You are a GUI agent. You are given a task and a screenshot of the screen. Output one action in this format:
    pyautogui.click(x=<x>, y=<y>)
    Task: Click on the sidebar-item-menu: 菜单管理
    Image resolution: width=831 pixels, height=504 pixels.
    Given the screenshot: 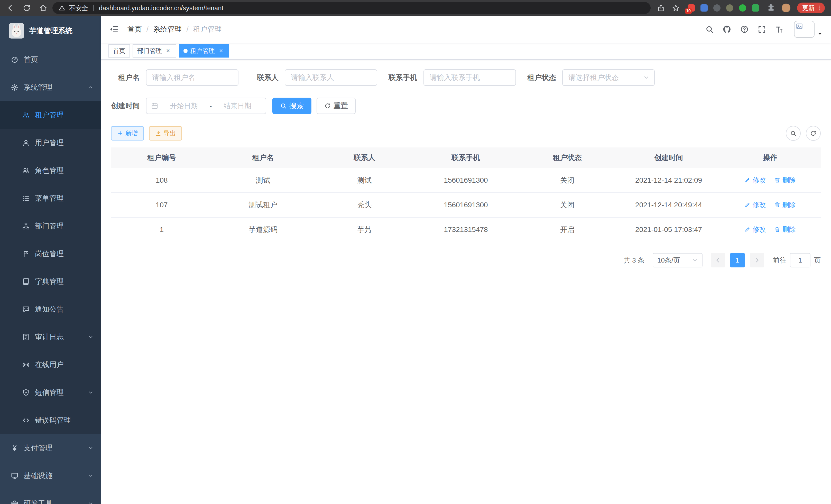 What is the action you would take?
    pyautogui.click(x=51, y=198)
    